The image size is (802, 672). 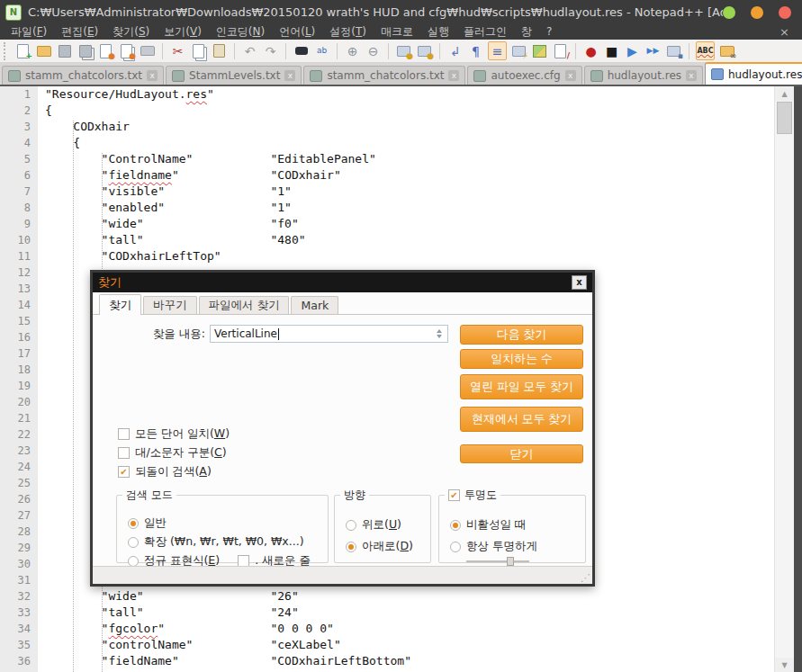 What do you see at coordinates (612, 50) in the screenshot?
I see `macro-stop-icon: ■` at bounding box center [612, 50].